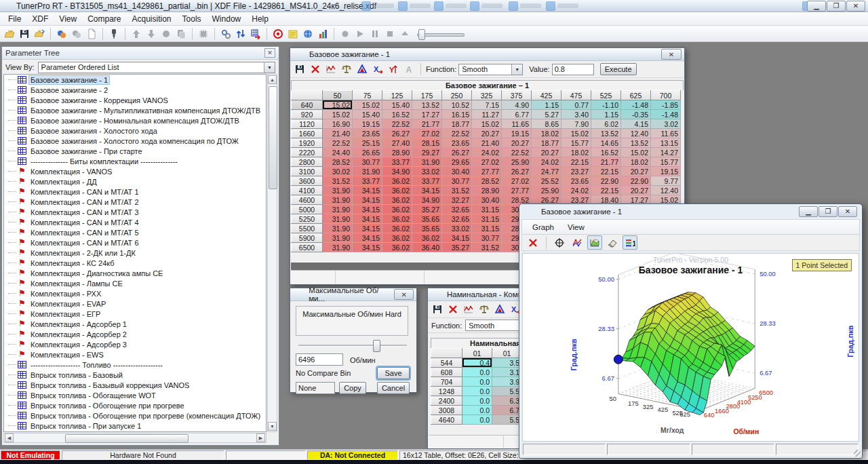  I want to click on tree-item: ⚑Комплектация - РХХ, so click(135, 293).